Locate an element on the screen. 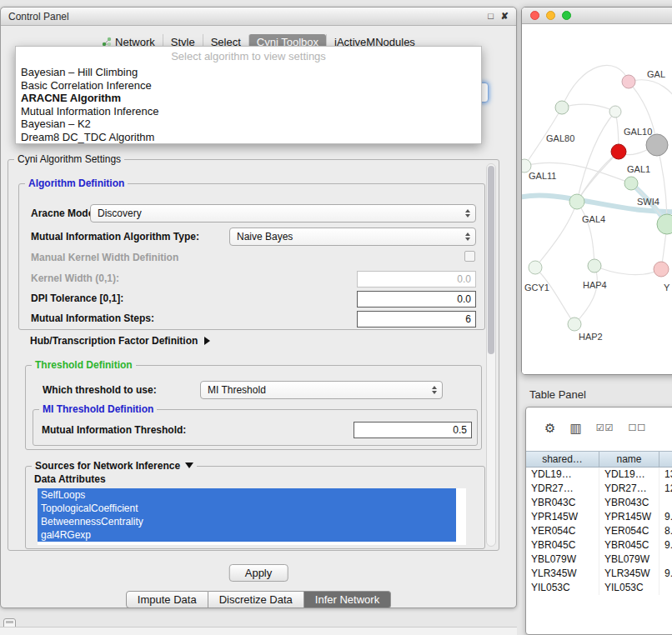 This screenshot has width=672, height=635. algorithm-option: Bayesian – Hill Climbing is located at coordinates (248, 72).